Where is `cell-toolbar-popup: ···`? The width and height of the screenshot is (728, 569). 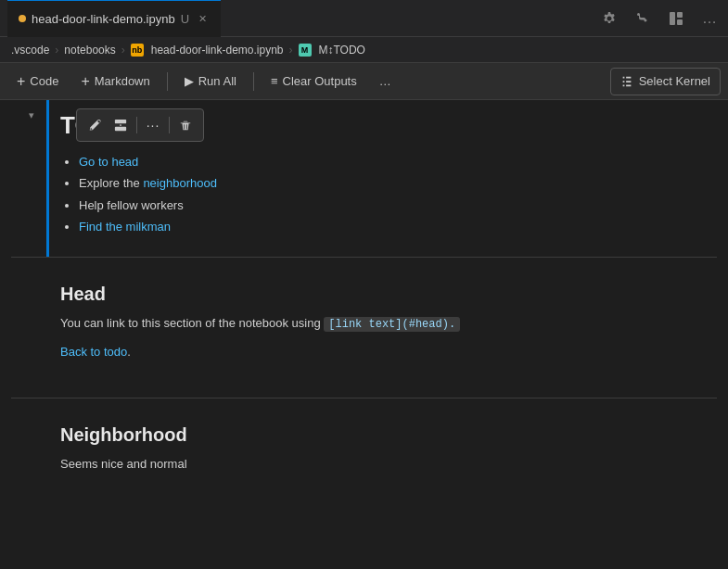 cell-toolbar-popup: ··· is located at coordinates (140, 125).